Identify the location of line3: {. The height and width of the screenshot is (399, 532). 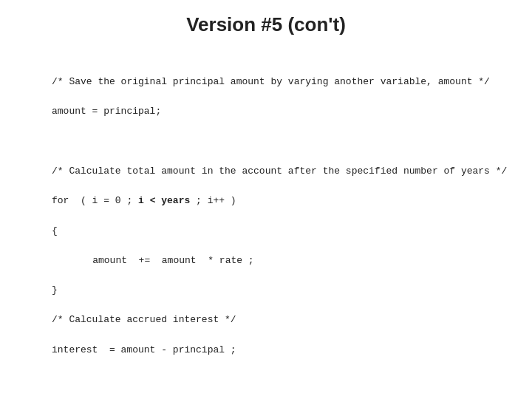
(266, 231).